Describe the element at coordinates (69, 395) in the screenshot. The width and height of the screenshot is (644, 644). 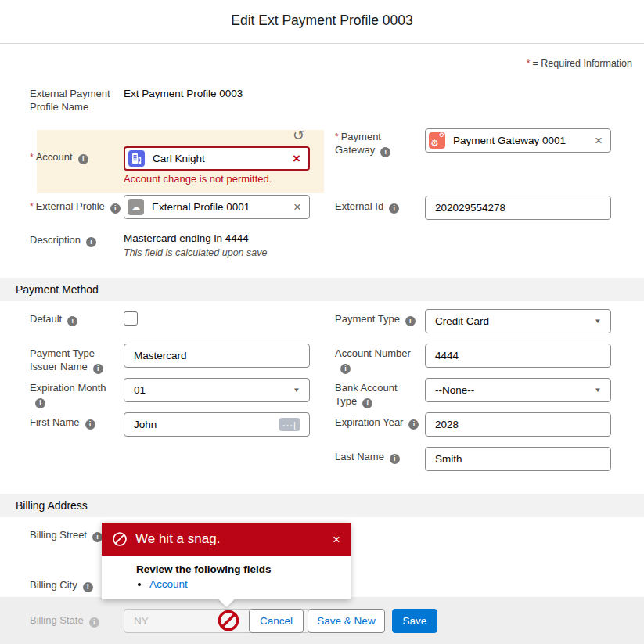
I see `expiration-month-label: Expiration Monthi` at that location.